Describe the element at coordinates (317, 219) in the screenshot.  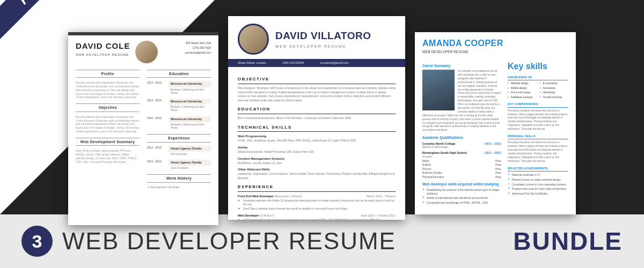
I see `bullet: Collaborated with a web designer to prog…` at that location.